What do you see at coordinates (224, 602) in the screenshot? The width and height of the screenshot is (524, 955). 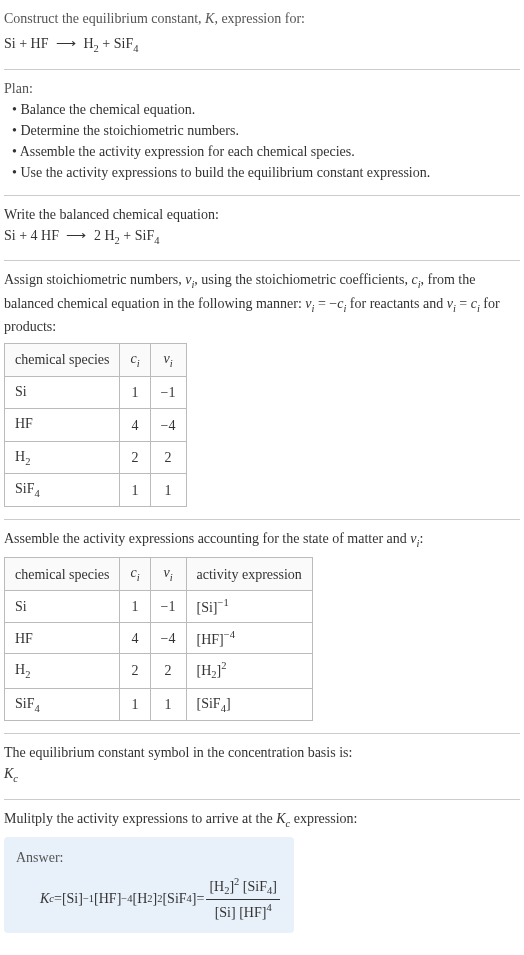 I see `expr-sup: −1` at bounding box center [224, 602].